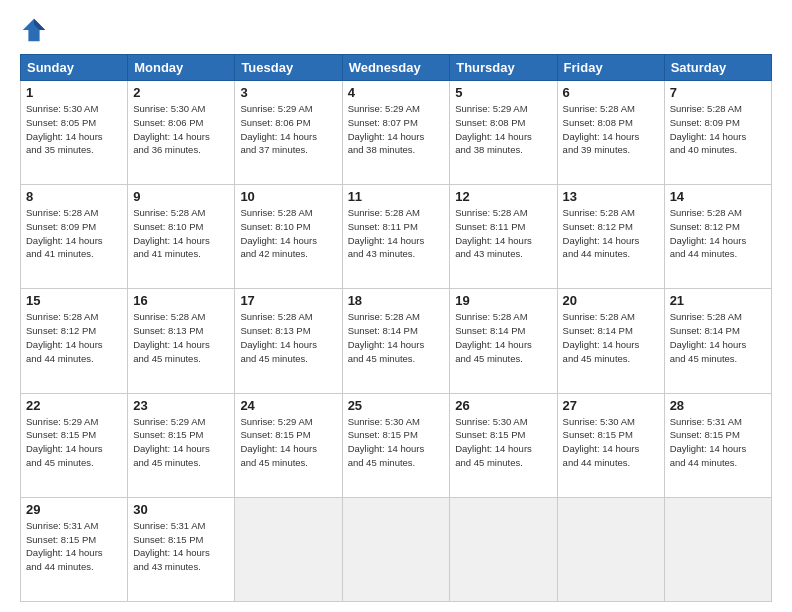  What do you see at coordinates (611, 92) in the screenshot?
I see `day-number: 6` at bounding box center [611, 92].